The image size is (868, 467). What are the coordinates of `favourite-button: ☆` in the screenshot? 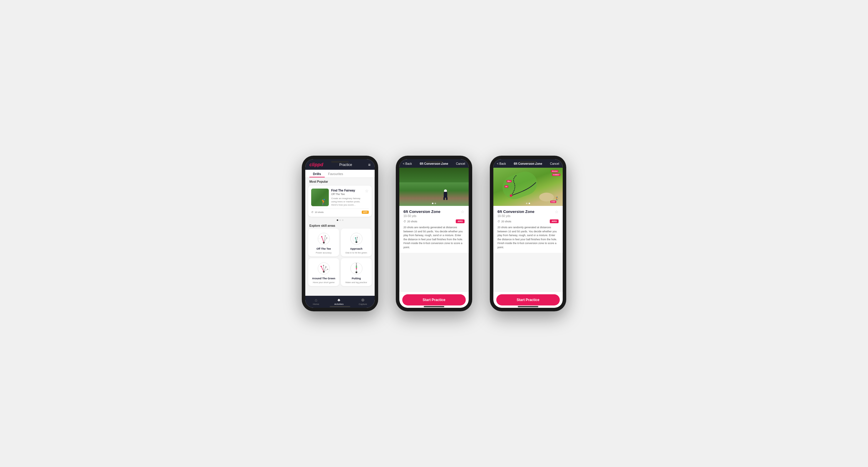 It's located at (463, 212).